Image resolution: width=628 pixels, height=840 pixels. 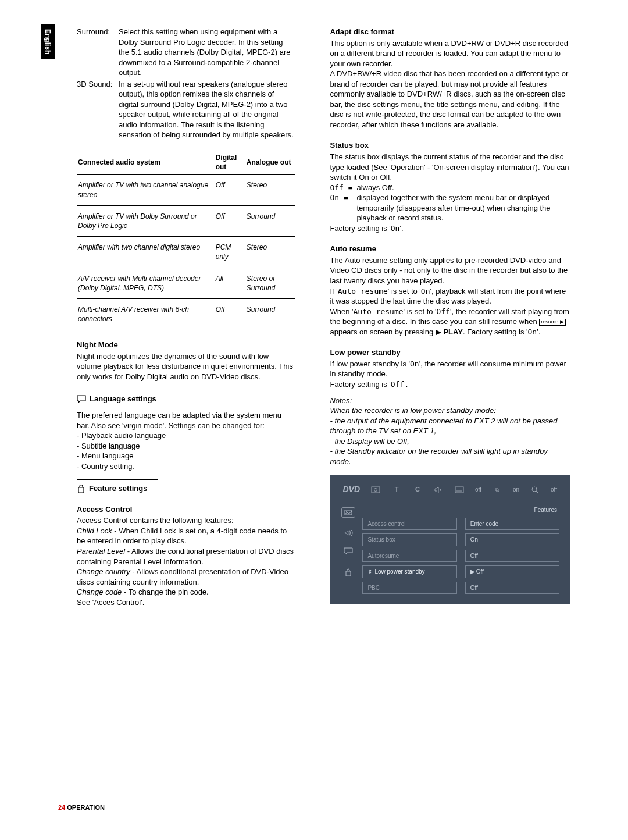 What do you see at coordinates (186, 240) in the screenshot?
I see `audio-system-table: Connected audio system Digital out Analo…` at bounding box center [186, 240].